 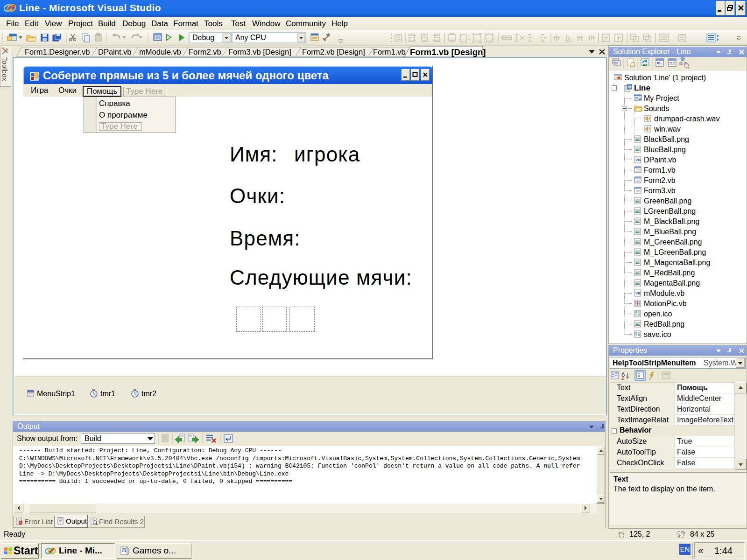 I want to click on svg-text: Form2.vb, so click(x=205, y=52).